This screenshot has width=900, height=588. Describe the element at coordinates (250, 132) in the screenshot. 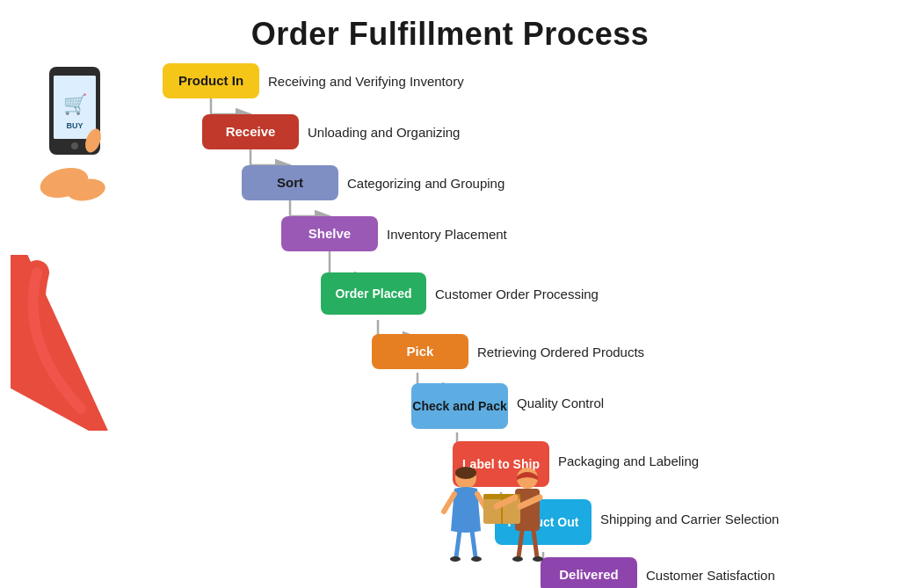

I see `step-box-receive: Receive` at that location.